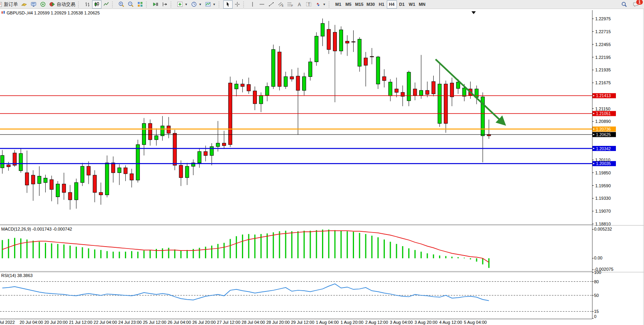 The height and width of the screenshot is (325, 644). I want to click on rsi-line, so click(246, 293).